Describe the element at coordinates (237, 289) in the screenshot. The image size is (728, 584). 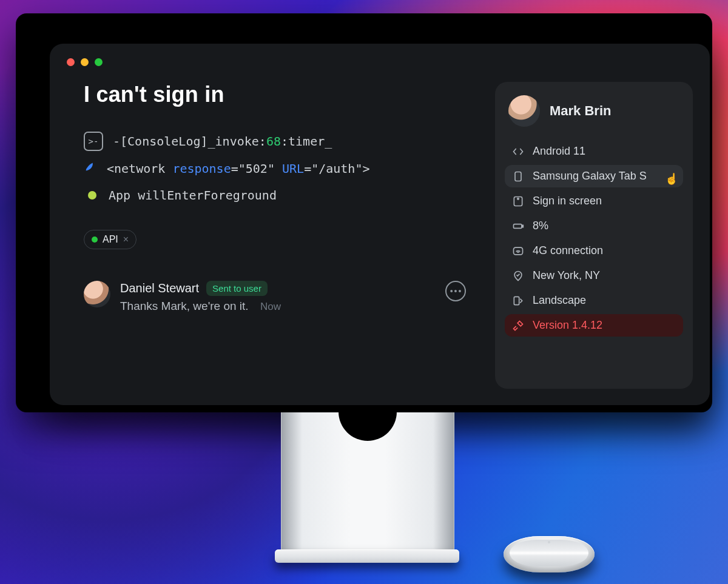
I see `reply-status-badge: Sent to user` at that location.